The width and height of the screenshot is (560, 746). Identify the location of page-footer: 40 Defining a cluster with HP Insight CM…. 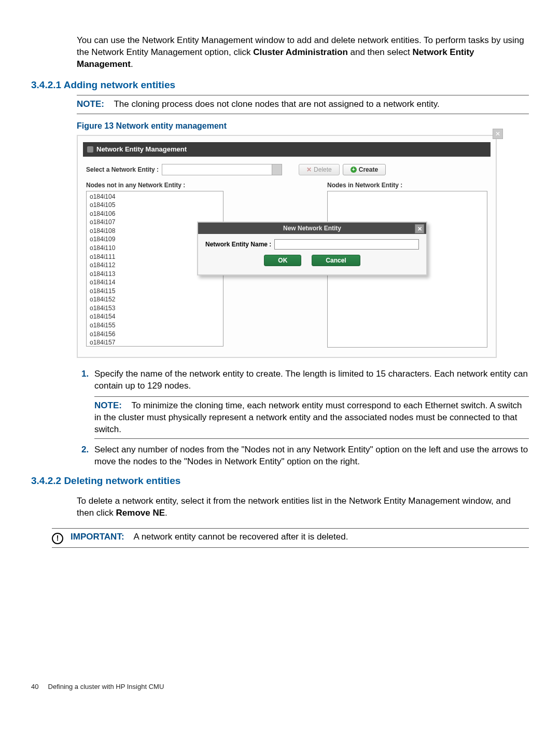
(280, 687).